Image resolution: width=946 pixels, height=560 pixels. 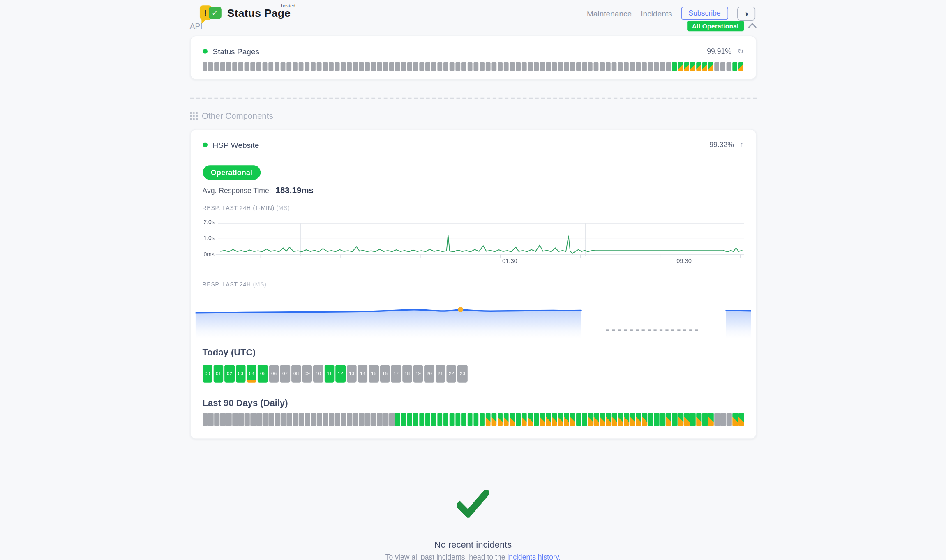 I want to click on hour-block-05: 05, so click(x=263, y=374).